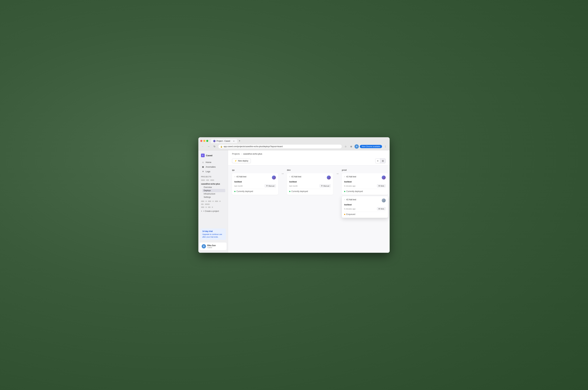 The height and width of the screenshot is (390, 588). What do you see at coordinates (213, 231) in the screenshot?
I see `trial-title: 14 day trial` at bounding box center [213, 231].